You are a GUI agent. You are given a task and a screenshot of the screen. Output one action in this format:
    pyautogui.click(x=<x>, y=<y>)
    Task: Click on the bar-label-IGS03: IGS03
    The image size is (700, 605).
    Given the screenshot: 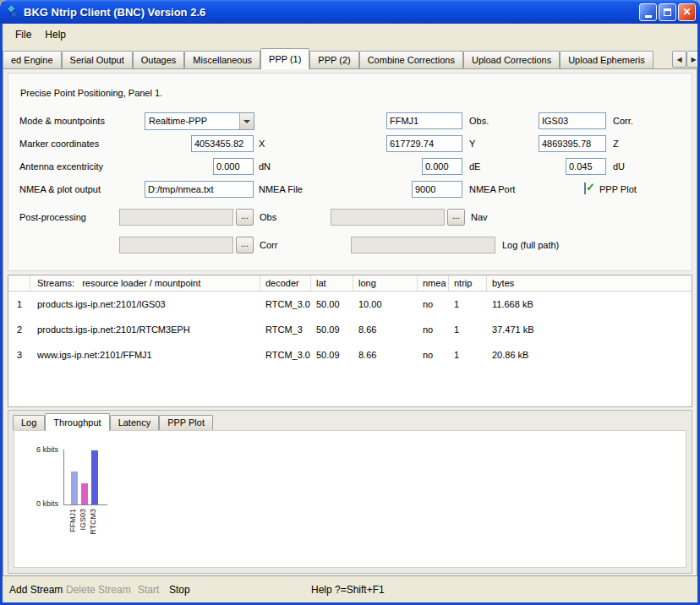 What is the action you would take?
    pyautogui.click(x=83, y=520)
    